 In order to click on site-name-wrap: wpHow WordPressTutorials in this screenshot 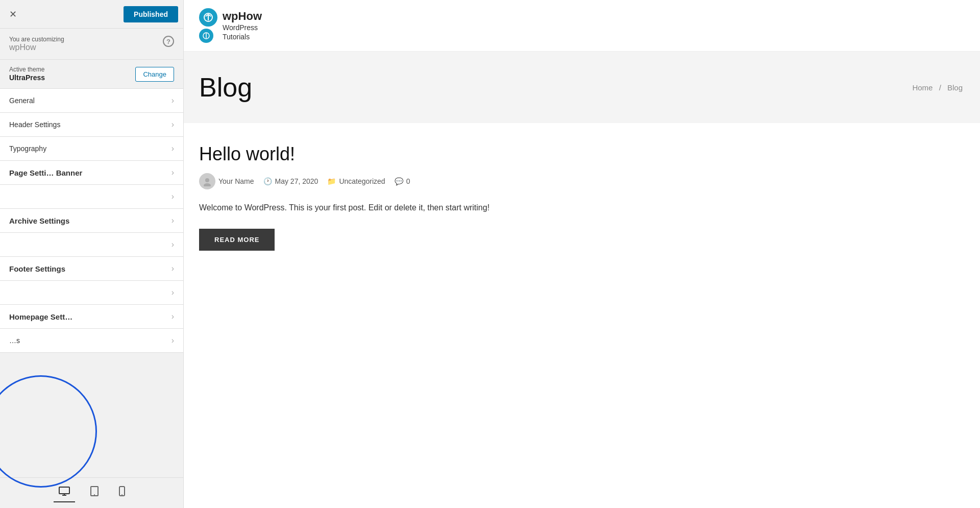, I will do `click(242, 26)`.